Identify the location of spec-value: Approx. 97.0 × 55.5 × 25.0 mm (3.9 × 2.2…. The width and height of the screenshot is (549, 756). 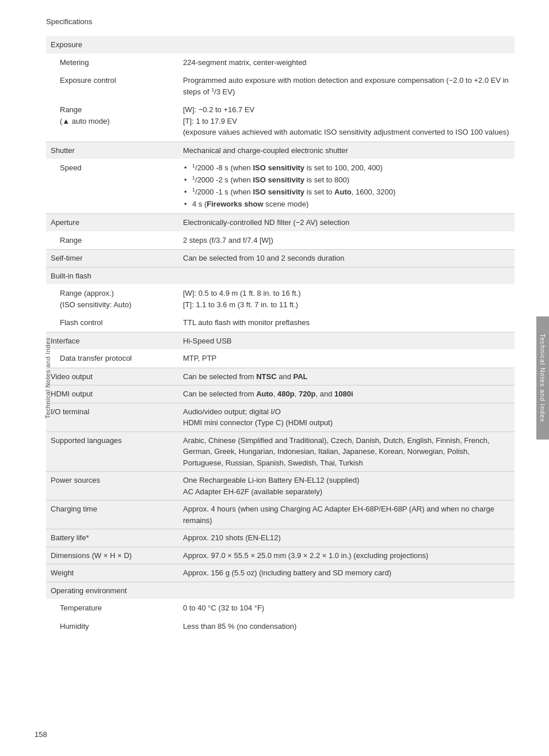
(346, 556).